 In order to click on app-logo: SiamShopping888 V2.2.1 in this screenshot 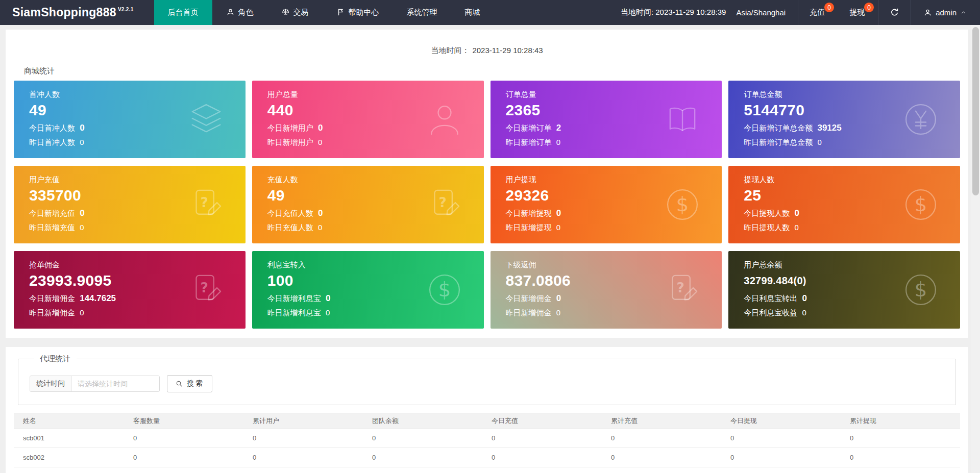, I will do `click(73, 12)`.